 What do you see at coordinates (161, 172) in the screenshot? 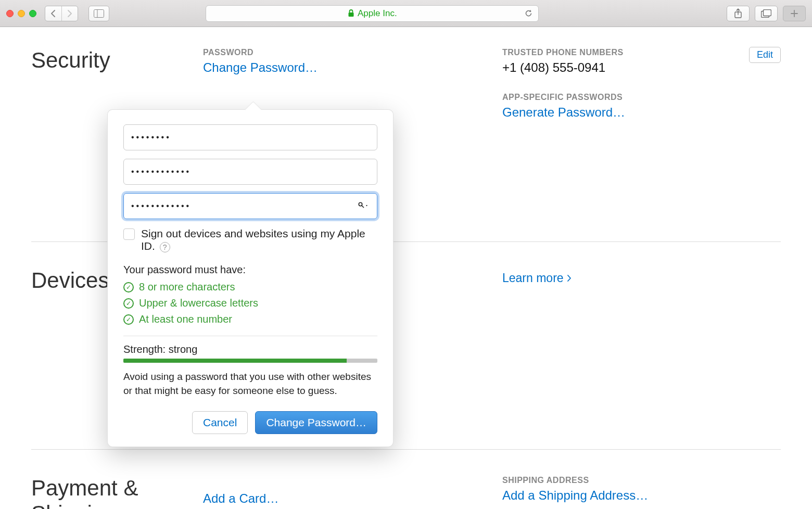
I see `new-password-value: ••••••••••••` at bounding box center [161, 172].